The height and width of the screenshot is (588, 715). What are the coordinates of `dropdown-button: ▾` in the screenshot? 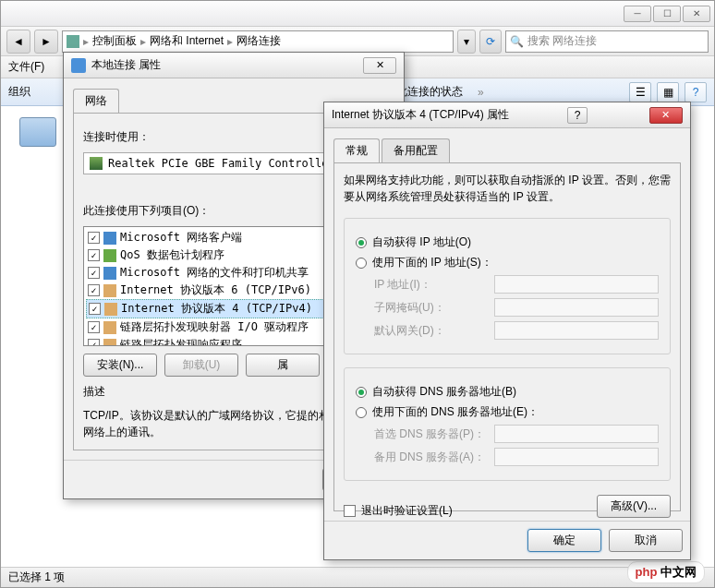 It's located at (467, 42).